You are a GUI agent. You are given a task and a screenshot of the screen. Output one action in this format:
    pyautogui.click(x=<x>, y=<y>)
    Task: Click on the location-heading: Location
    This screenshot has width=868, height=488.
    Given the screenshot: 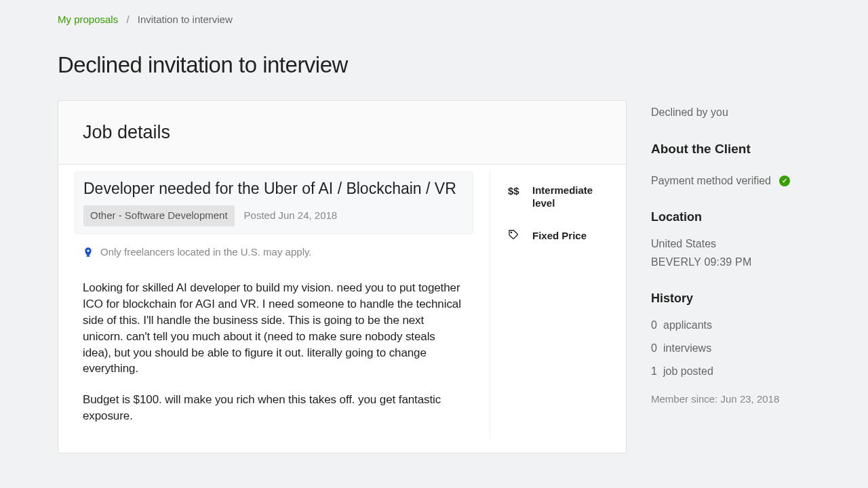 What is the action you would take?
    pyautogui.click(x=731, y=217)
    